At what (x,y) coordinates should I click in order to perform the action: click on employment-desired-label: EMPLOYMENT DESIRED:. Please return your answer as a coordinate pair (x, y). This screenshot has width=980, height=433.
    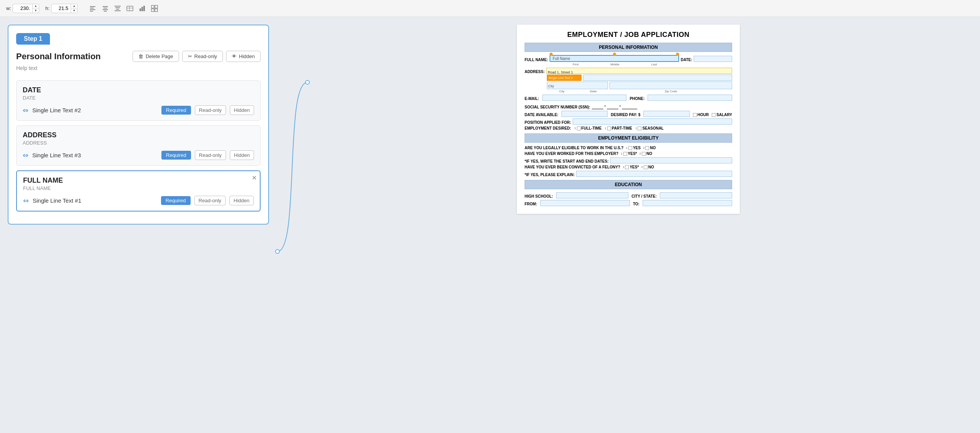
    Looking at the image, I should click on (548, 128).